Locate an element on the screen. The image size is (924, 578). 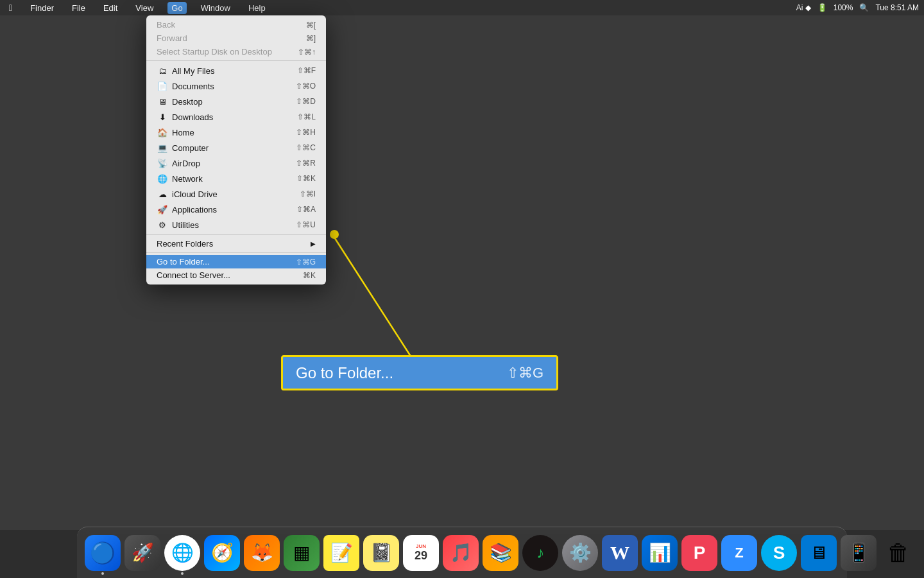
dock-firefox: 🦊 is located at coordinates (262, 553).